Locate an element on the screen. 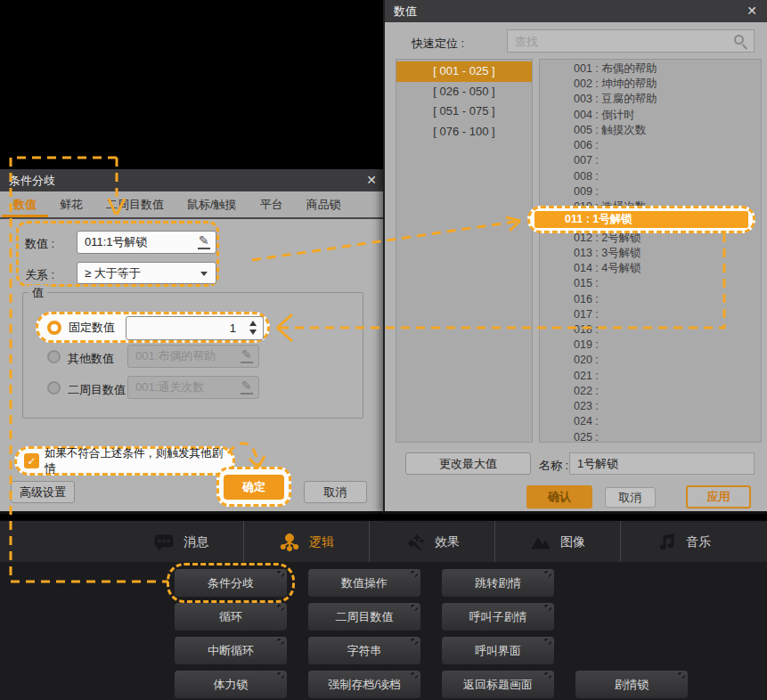 The image size is (767, 700). range-item: [ 001 - 025 ] is located at coordinates (464, 71).